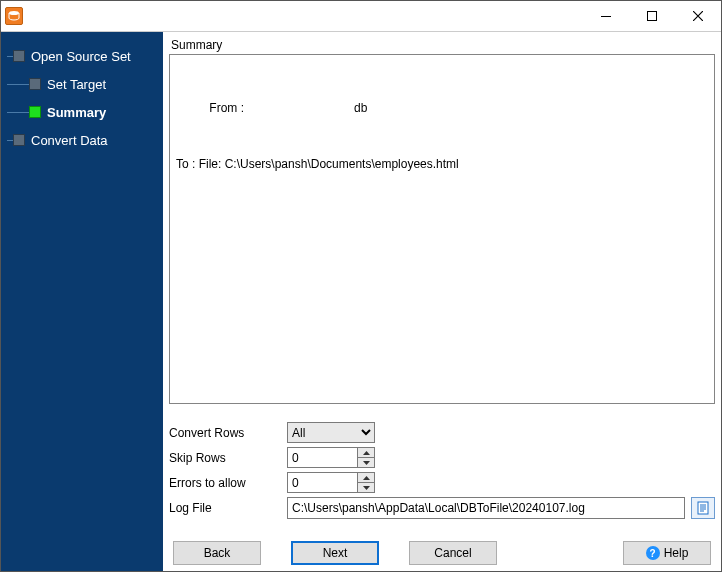 The height and width of the screenshot is (572, 722). I want to click on close-button, so click(698, 16).